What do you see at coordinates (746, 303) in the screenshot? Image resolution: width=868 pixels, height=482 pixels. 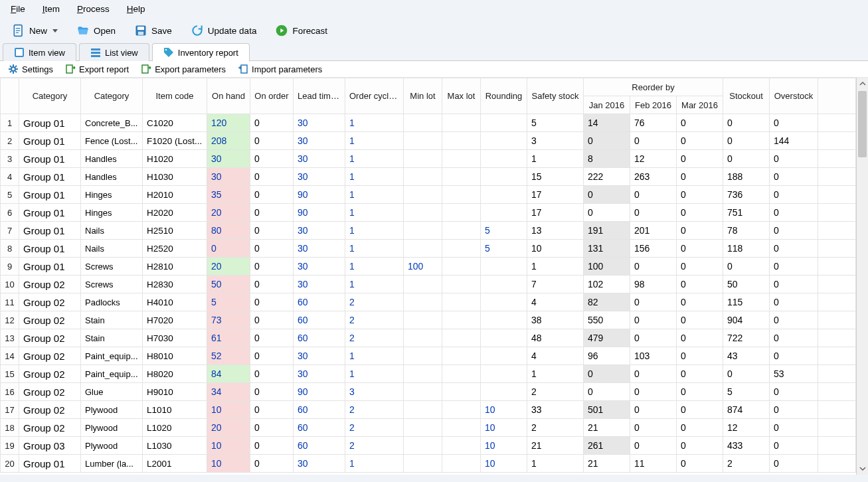 I see `cell-stockout: 115` at bounding box center [746, 303].